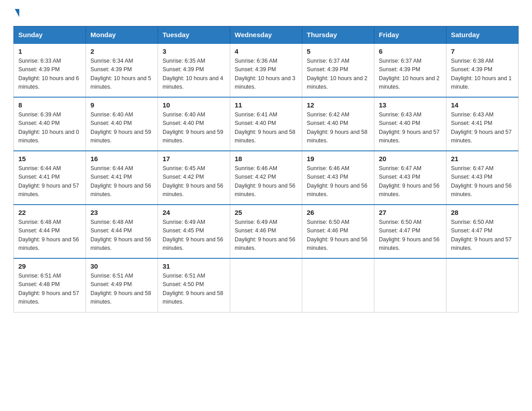  Describe the element at coordinates (194, 231) in the screenshot. I see `day-cell-24: 24Sunrise: 6:49 AMSunset: 4:45 PMDayligh…` at that location.